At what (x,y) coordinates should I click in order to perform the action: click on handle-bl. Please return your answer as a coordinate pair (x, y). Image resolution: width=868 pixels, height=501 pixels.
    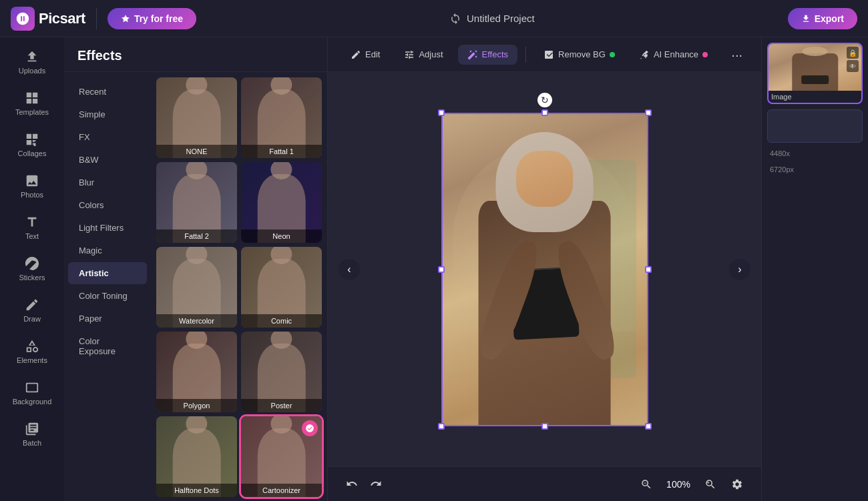
    Looking at the image, I should click on (441, 426).